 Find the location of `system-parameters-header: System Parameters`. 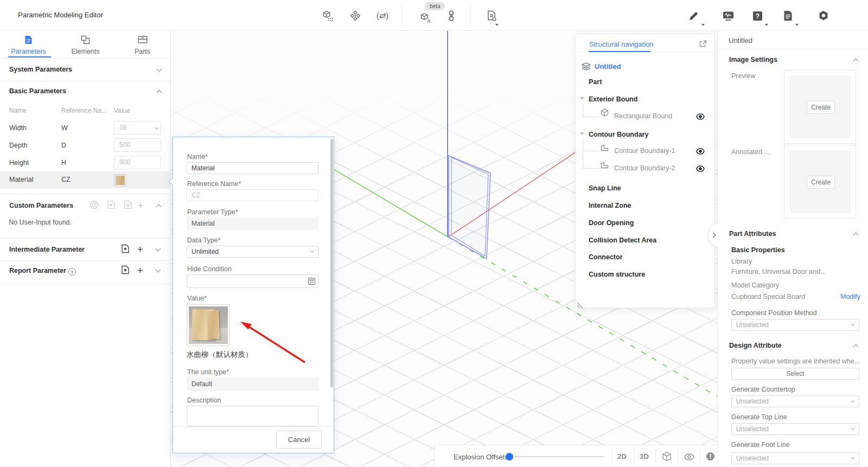

system-parameters-header: System Parameters is located at coordinates (41, 69).